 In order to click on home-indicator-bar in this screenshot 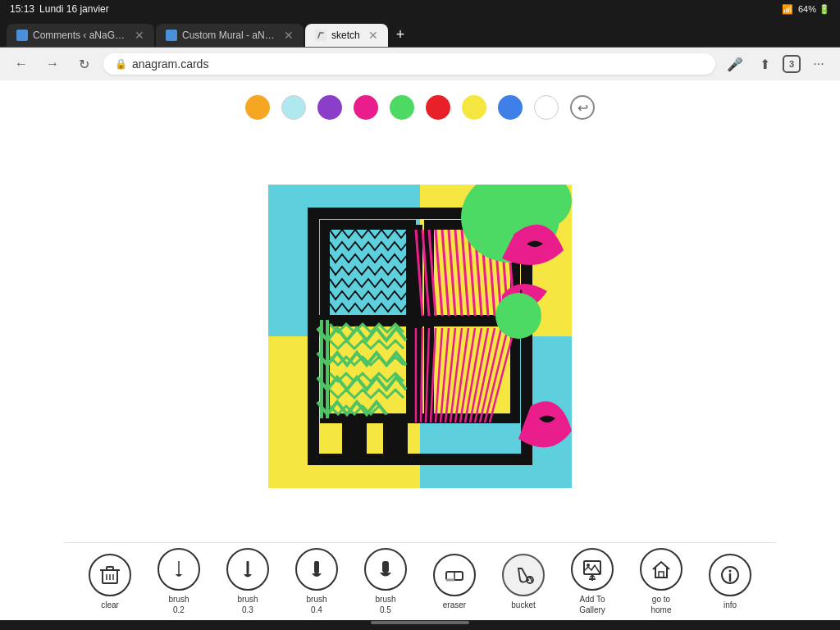, I will do `click(420, 623)`.